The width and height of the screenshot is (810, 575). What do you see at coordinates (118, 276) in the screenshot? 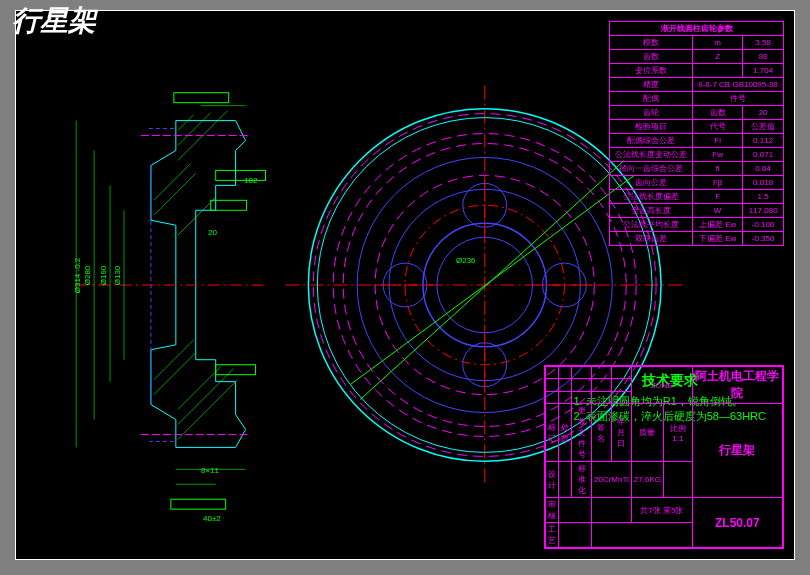
I see `dim-d130: Ø130` at bounding box center [118, 276].